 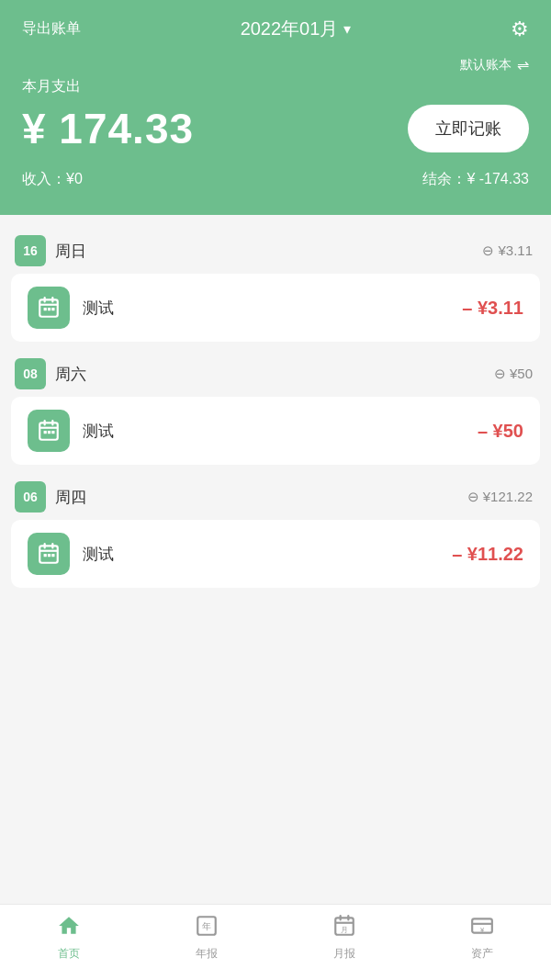 What do you see at coordinates (488, 555) in the screenshot?
I see `transaction-amount: – ¥11.22` at bounding box center [488, 555].